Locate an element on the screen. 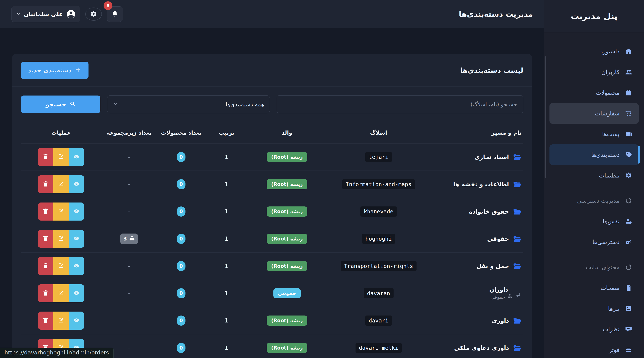 Image resolution: width=644 pixels, height=358 pixels. sidebar-item-permissions: دسترسی‌ها is located at coordinates (594, 242).